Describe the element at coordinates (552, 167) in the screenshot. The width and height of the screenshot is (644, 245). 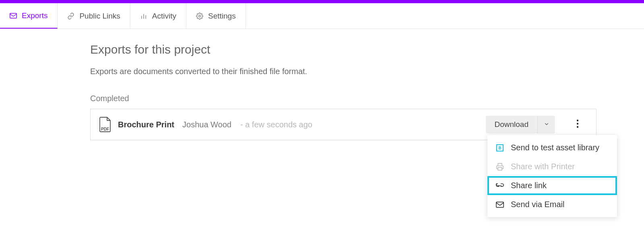
I see `menu-share-with-printer: Share with Printer` at that location.